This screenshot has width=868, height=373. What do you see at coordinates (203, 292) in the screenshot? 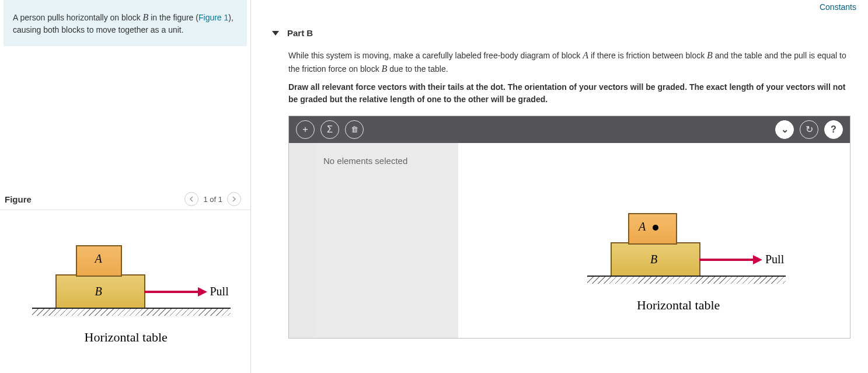
I see `diagram-pull-arrow-head` at bounding box center [203, 292].